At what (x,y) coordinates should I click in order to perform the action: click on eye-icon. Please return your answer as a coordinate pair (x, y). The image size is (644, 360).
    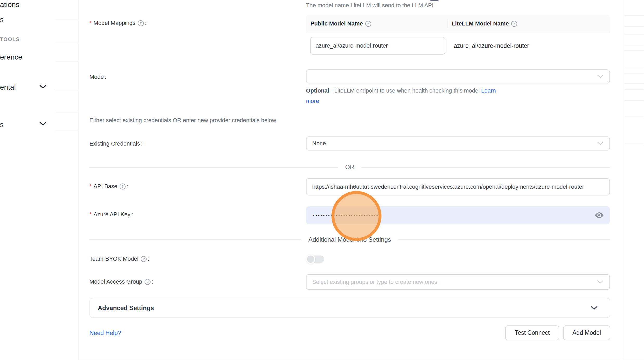
    Looking at the image, I should click on (599, 215).